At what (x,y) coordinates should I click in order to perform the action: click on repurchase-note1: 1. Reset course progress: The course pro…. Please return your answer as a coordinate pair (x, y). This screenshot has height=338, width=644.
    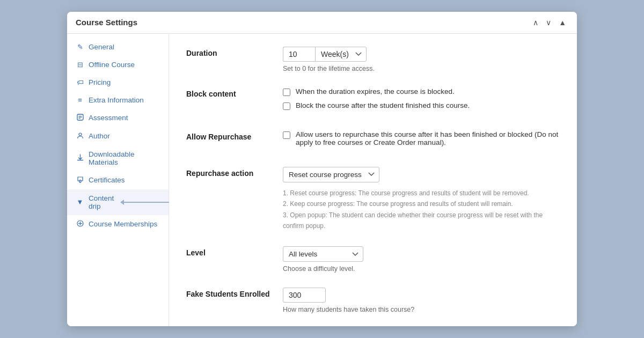
    Looking at the image, I should click on (421, 193).